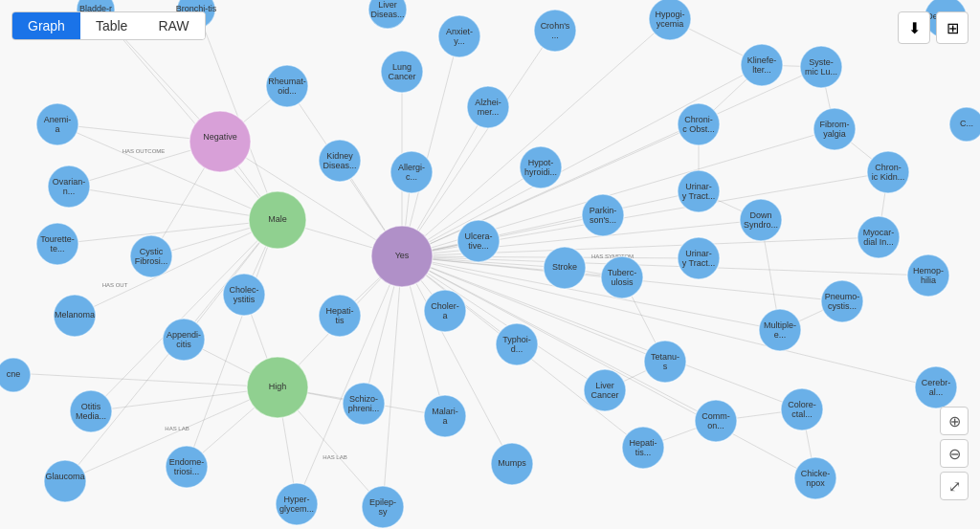 The image size is (980, 529). What do you see at coordinates (761, 220) in the screenshot?
I see `node-down` at bounding box center [761, 220].